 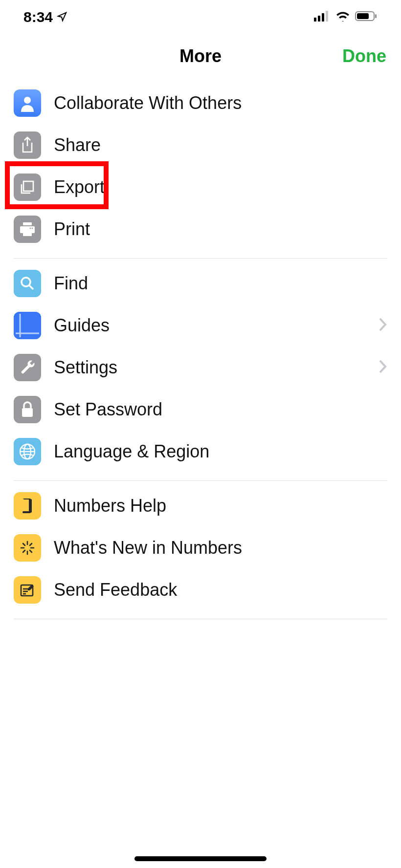 I want to click on nav-header: More Done, so click(x=200, y=56).